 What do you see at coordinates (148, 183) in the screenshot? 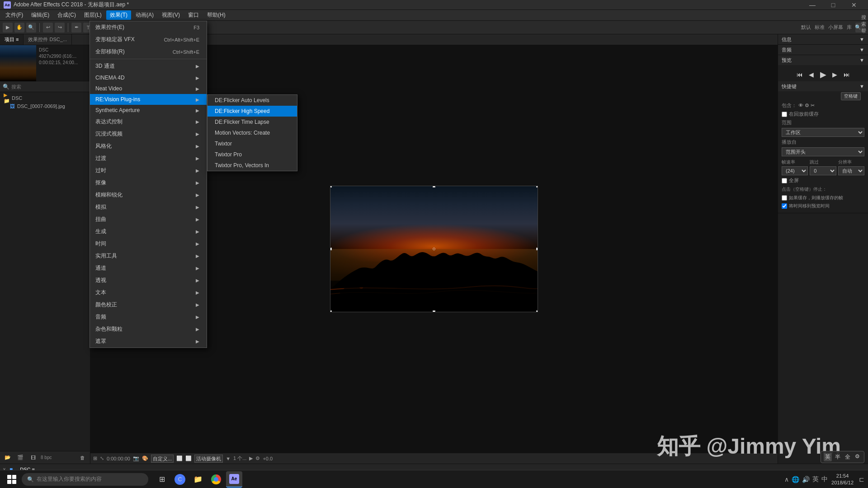
I see `effect-item-keying: 抠像 ▶` at bounding box center [148, 183].